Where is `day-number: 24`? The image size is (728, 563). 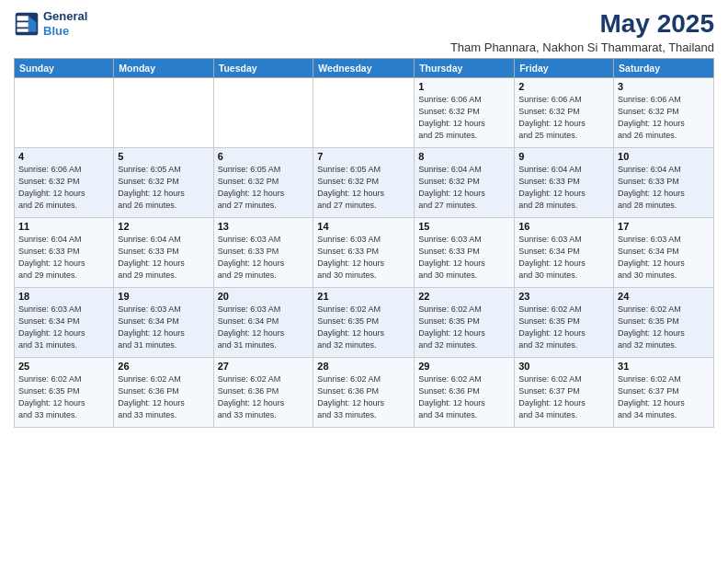 day-number: 24 is located at coordinates (664, 296).